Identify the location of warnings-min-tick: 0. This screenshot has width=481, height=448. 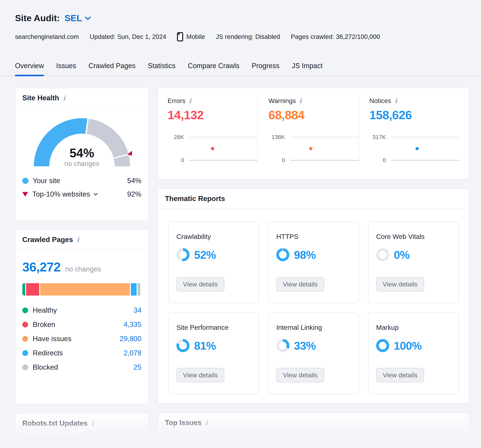
(277, 160).